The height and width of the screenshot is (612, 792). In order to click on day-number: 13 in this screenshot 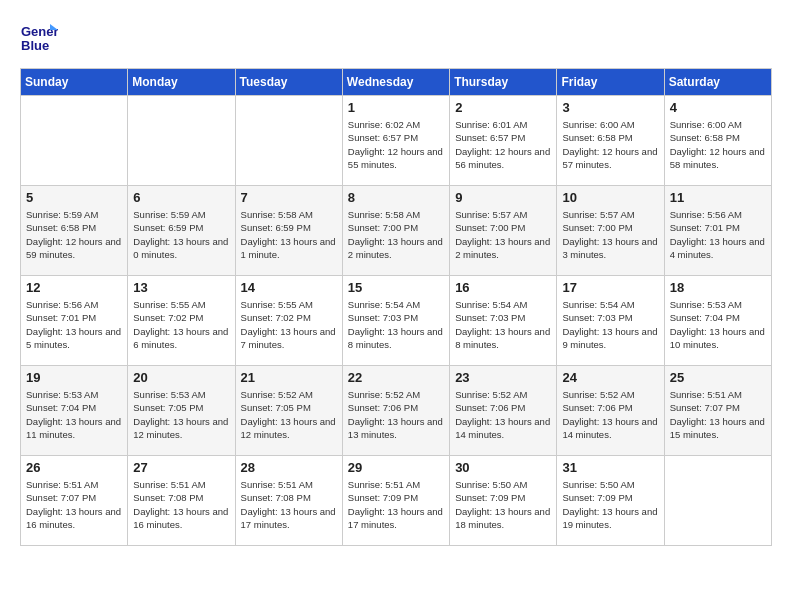, I will do `click(181, 288)`.